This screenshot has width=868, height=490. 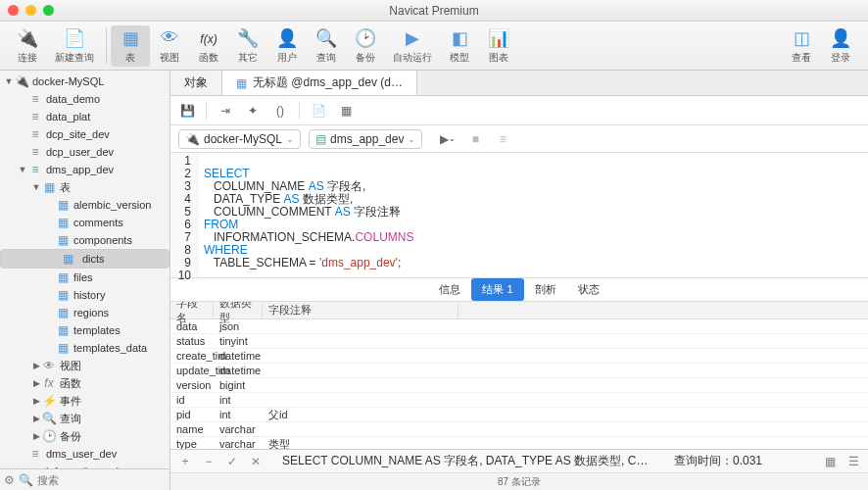 What do you see at coordinates (84, 152) in the screenshot?
I see `tree-node: ≡dcp_user_dev` at bounding box center [84, 152].